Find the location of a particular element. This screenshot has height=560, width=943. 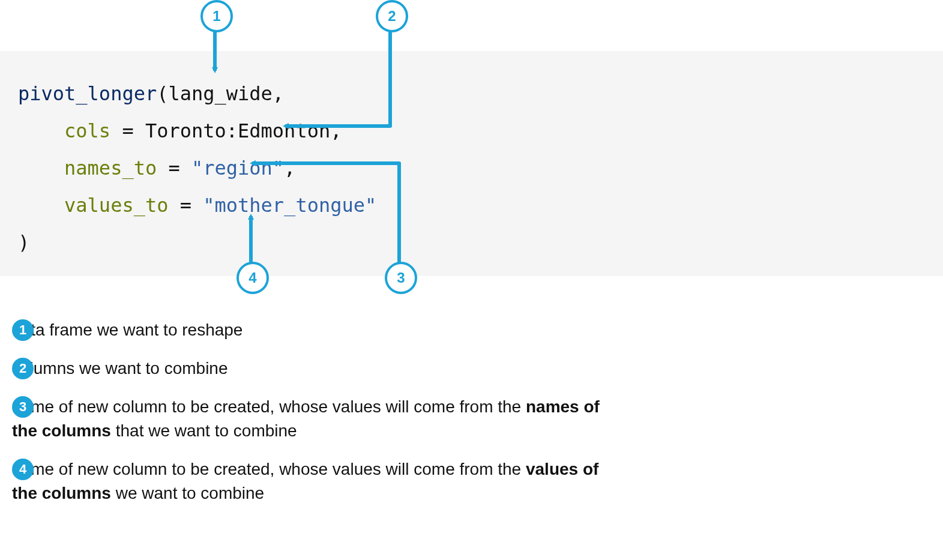

legend-badge-2: 2 is located at coordinates (23, 369).